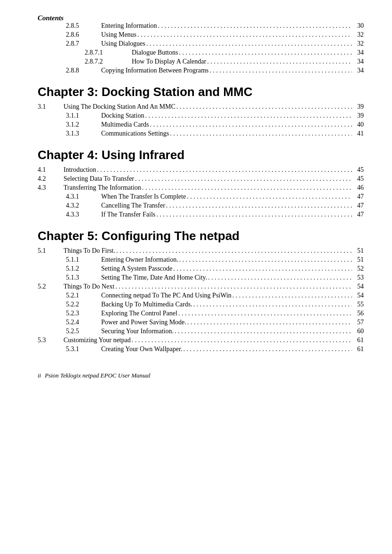 The image size is (392, 554). Describe the element at coordinates (51, 179) in the screenshot. I see `toc-number: 4.2` at that location.